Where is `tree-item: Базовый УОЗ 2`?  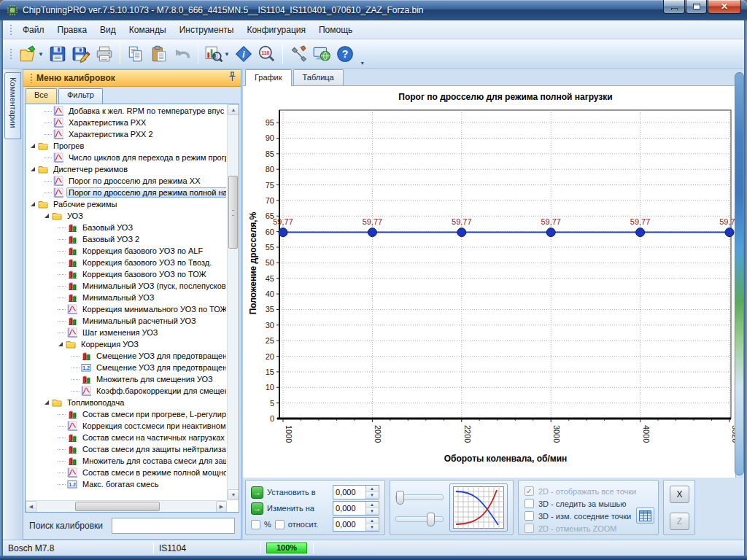 tree-item: Базовый УОЗ 2 is located at coordinates (126, 239).